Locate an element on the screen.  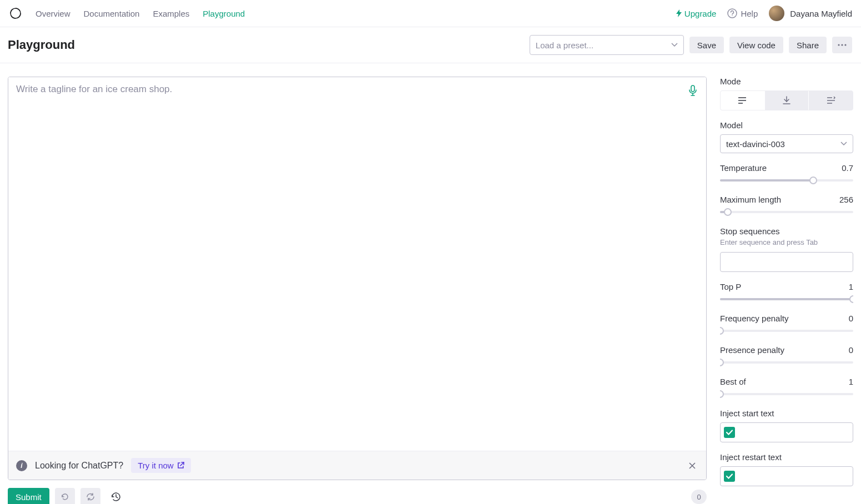
top-p-slider is located at coordinates (787, 299).